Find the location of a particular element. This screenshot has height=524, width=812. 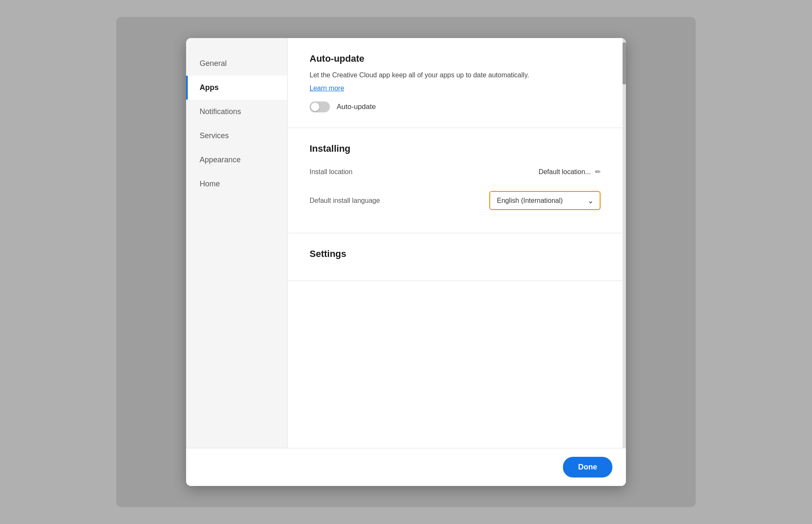

sidebar-item-general: General is located at coordinates (237, 63).